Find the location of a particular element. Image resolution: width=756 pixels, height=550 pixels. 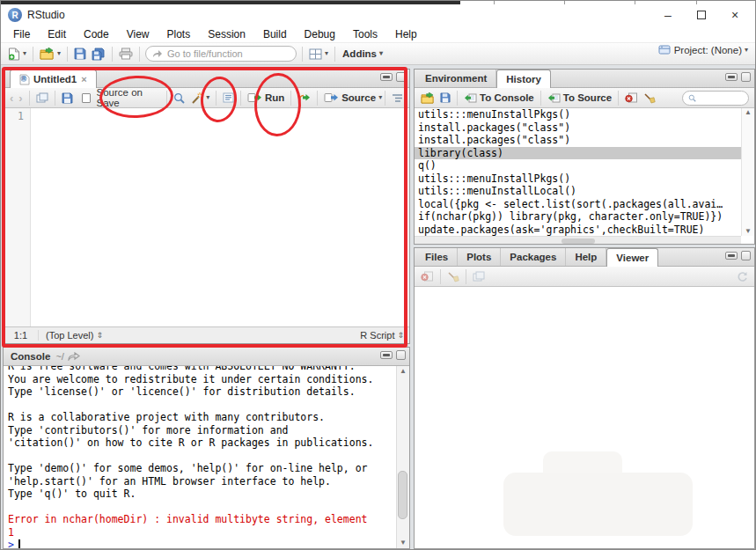

to-source-button: To Source is located at coordinates (579, 98).